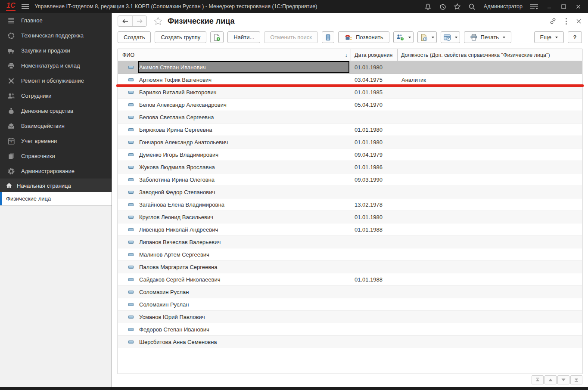  I want to click on table-row: Палова Маргарита Сергеевна, so click(350, 267).